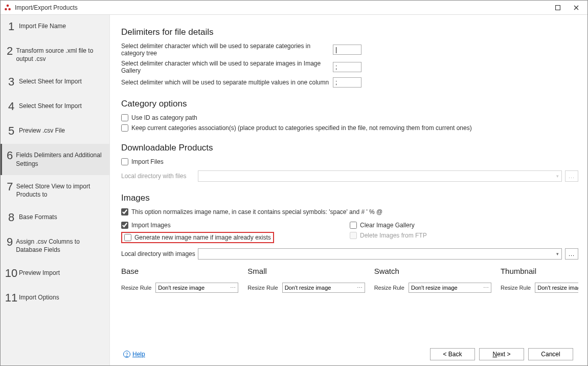 The image size is (588, 366). I want to click on chk-import-images, so click(125, 225).